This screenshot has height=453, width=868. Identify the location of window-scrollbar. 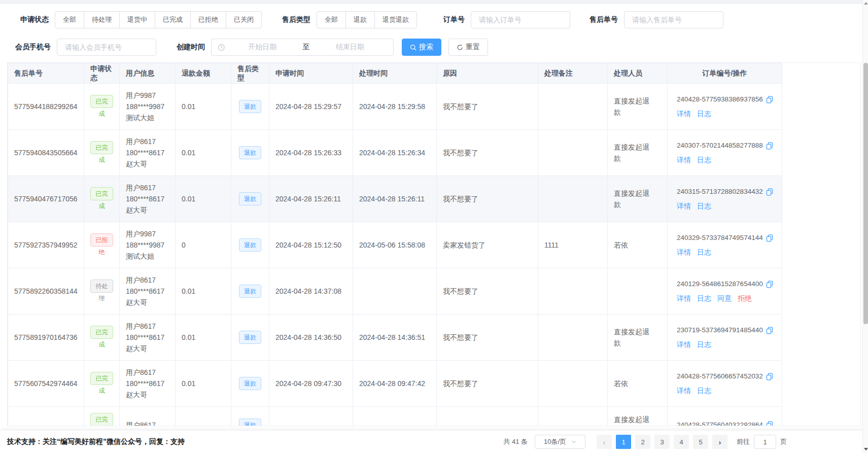
(865, 226).